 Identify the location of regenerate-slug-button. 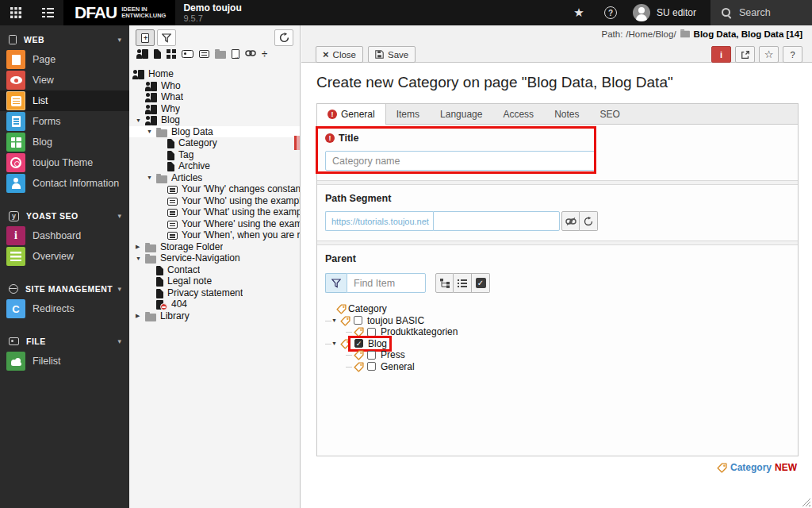
(588, 221).